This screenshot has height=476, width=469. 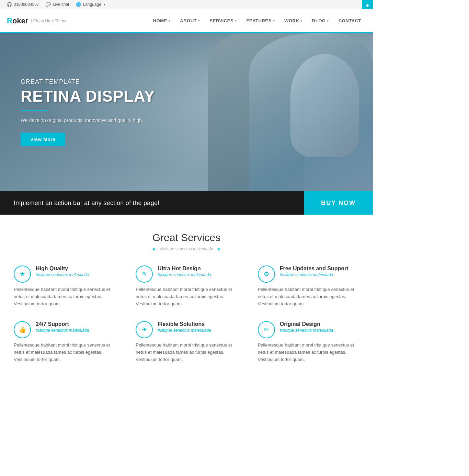 I want to click on live-chat-item: 💬 Live chat, so click(x=57, y=4).